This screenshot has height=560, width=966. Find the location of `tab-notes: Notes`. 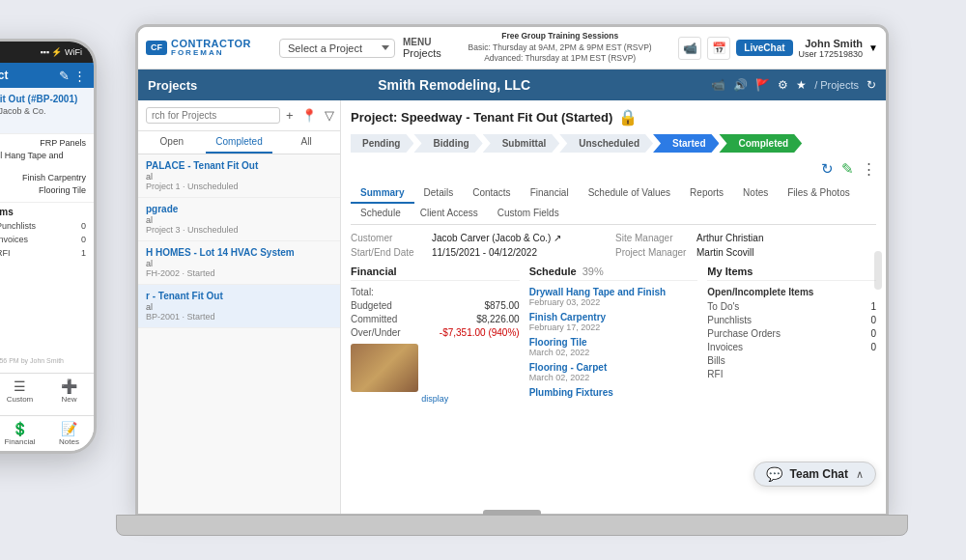

tab-notes: Notes is located at coordinates (755, 193).